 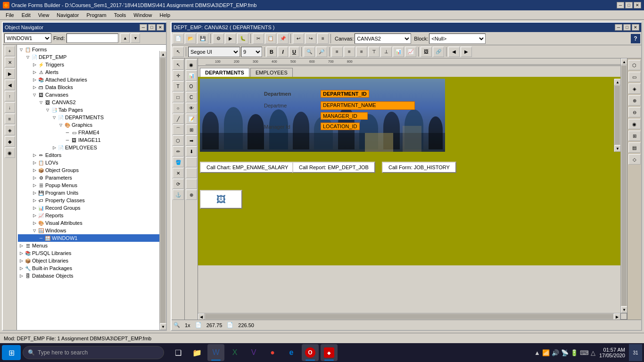 I want to click on tray-network-icon: 📶, so click(x=546, y=353).